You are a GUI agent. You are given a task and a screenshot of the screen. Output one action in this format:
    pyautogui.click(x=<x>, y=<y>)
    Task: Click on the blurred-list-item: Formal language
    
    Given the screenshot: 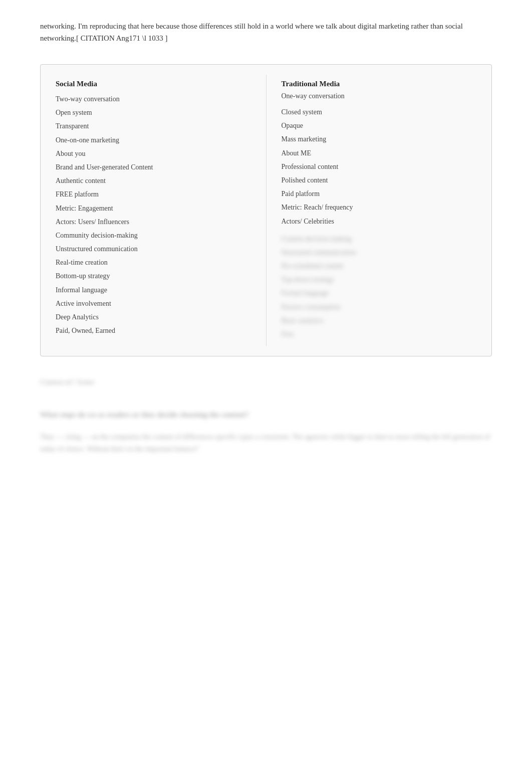 What is the action you would take?
    pyautogui.click(x=379, y=293)
    